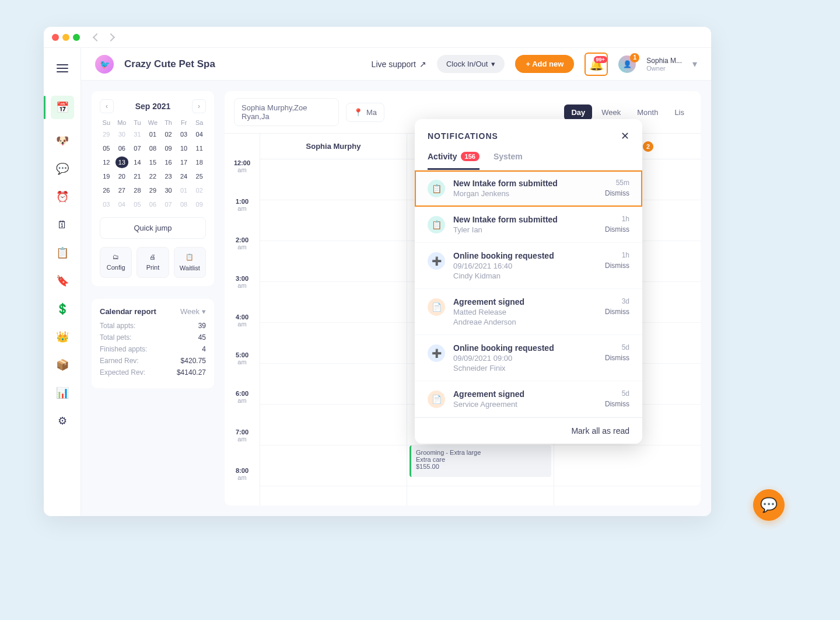 This screenshot has height=620, width=840. What do you see at coordinates (471, 64) in the screenshot?
I see `clock-in-out-button: Clock In/Out ▾` at bounding box center [471, 64].